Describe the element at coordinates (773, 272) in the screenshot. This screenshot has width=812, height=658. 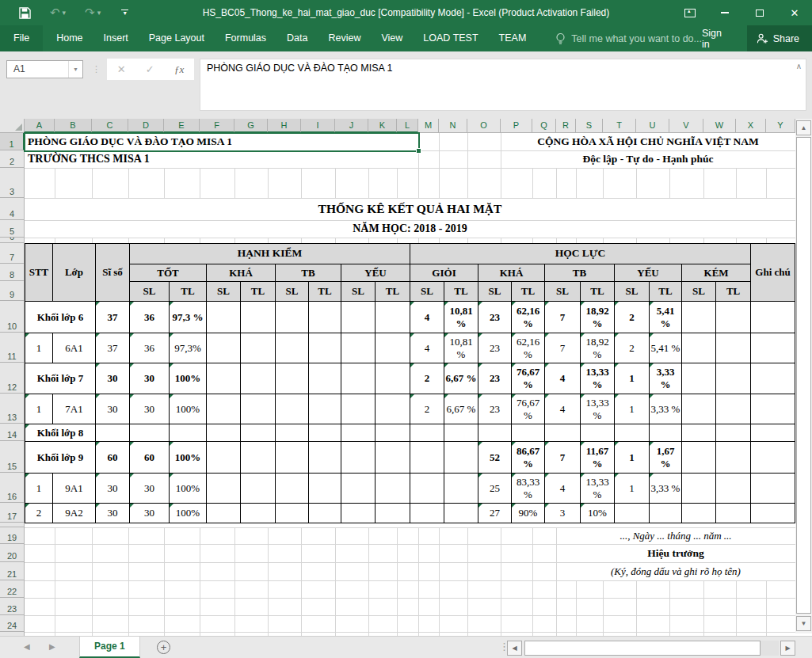
I see `header-ghi-chu: Ghi chú` at that location.